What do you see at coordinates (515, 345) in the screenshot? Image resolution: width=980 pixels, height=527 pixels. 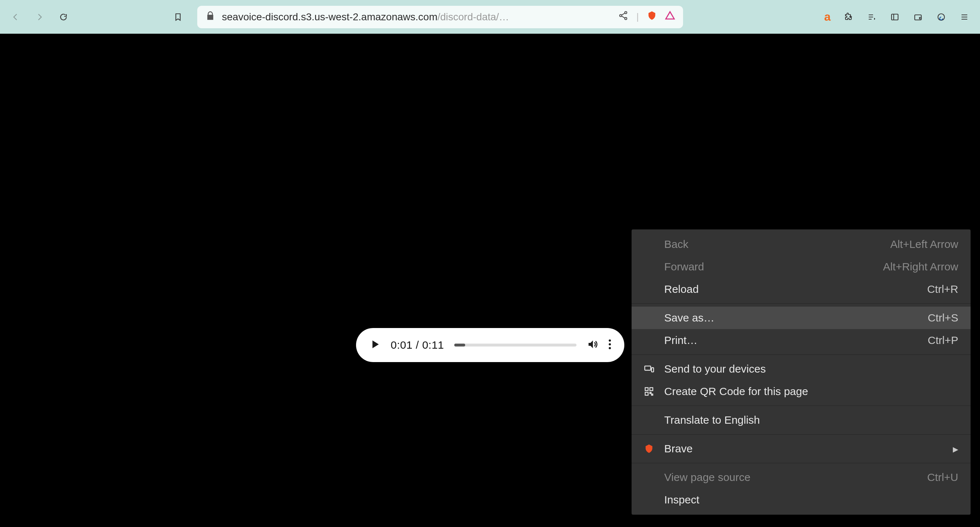 I see `audio-progress-track` at bounding box center [515, 345].